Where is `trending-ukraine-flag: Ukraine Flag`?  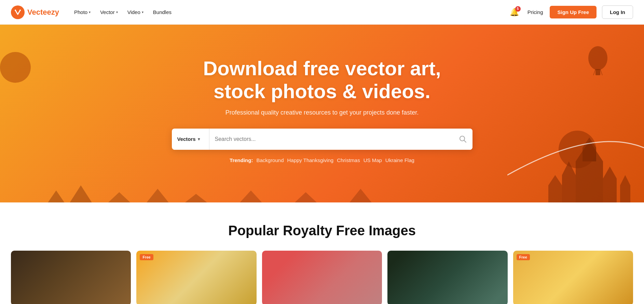 trending-ukraine-flag: Ukraine Flag is located at coordinates (400, 160).